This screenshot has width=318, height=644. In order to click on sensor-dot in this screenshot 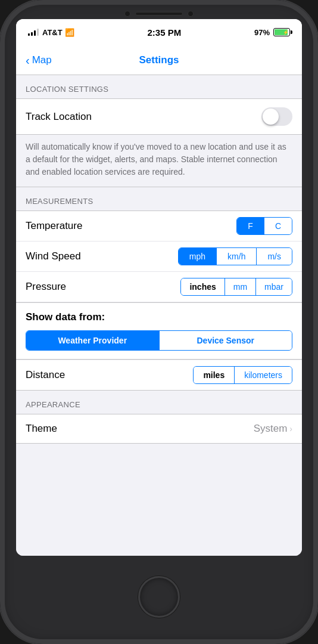, I will do `click(191, 14)`.